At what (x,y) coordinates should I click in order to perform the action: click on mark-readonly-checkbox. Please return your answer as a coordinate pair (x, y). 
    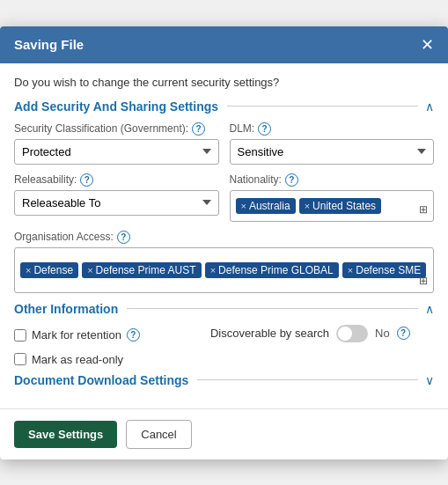
    Looking at the image, I should click on (20, 359).